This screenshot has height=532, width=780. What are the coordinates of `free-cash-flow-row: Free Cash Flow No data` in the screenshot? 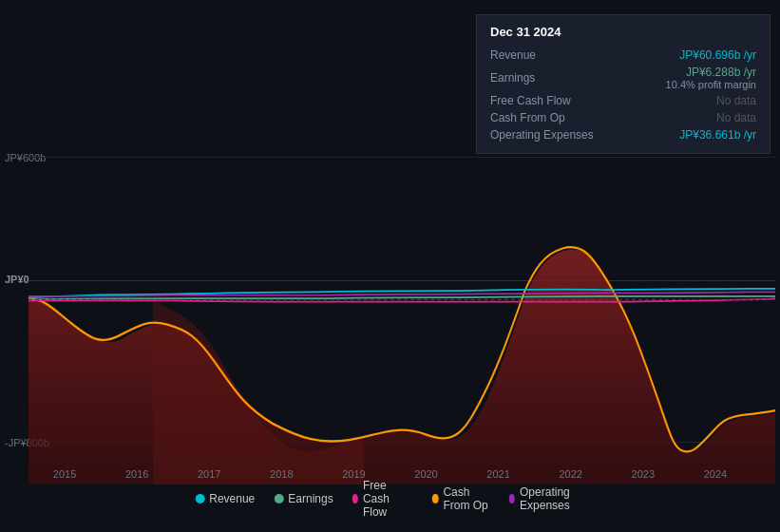 It's located at (623, 101).